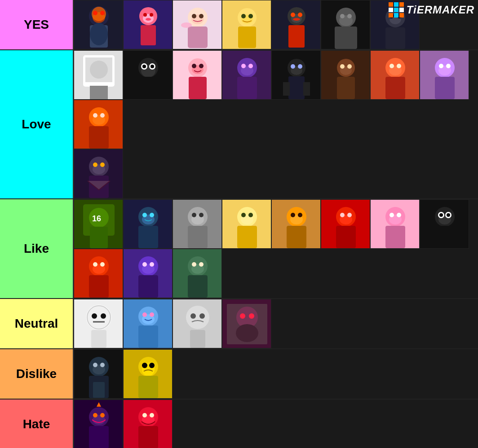 The width and height of the screenshot is (478, 448). What do you see at coordinates (36, 374) in the screenshot?
I see `tier-label-dislike: Dislike` at bounding box center [36, 374].